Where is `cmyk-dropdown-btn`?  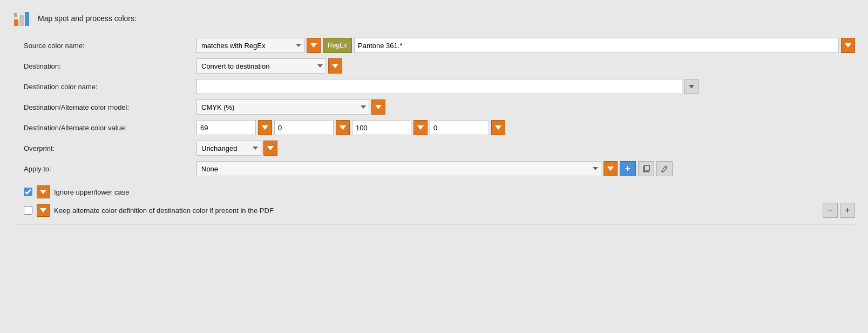 cmyk-dropdown-btn is located at coordinates (378, 107).